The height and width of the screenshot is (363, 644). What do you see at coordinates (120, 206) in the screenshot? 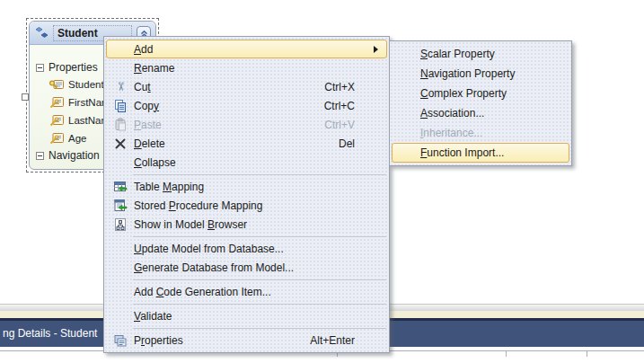
I see `stored-procedure-mapping-icon` at bounding box center [120, 206].